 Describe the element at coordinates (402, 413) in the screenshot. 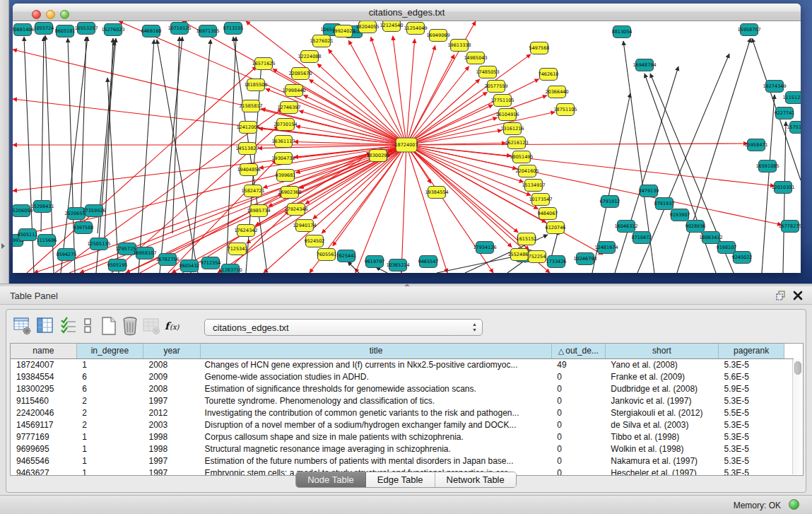

I see `table-row: 2242004622012Investigating the contribut…` at that location.